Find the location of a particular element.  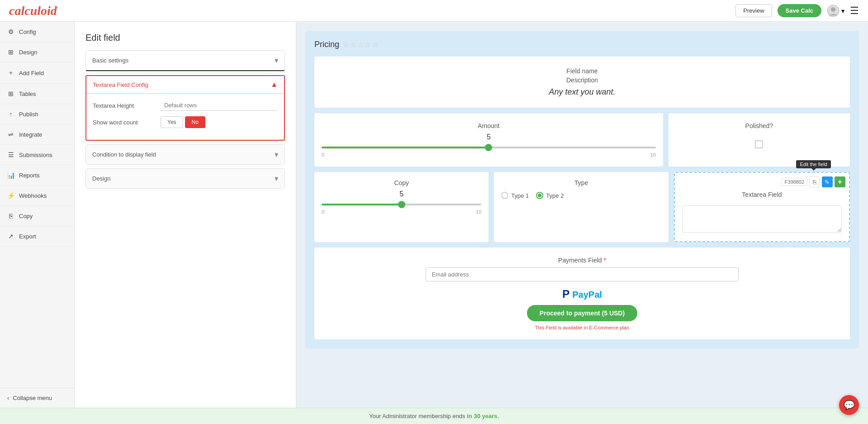

sidebar-item-label: Copy is located at coordinates (26, 216).